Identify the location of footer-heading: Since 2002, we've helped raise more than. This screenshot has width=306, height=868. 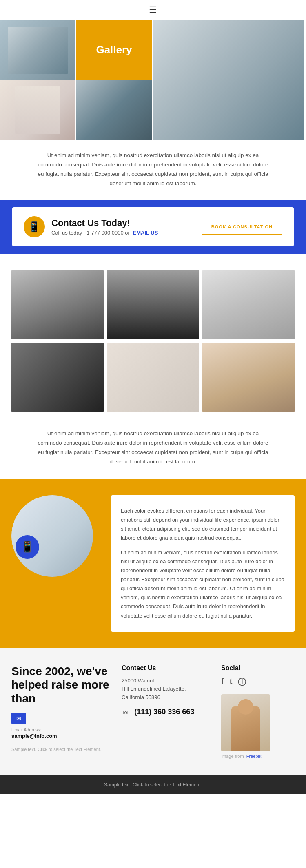
(60, 685).